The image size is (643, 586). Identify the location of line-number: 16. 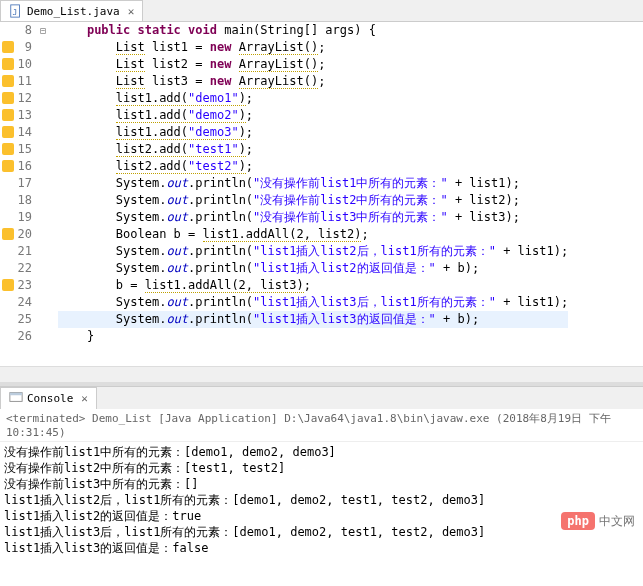
(16, 166).